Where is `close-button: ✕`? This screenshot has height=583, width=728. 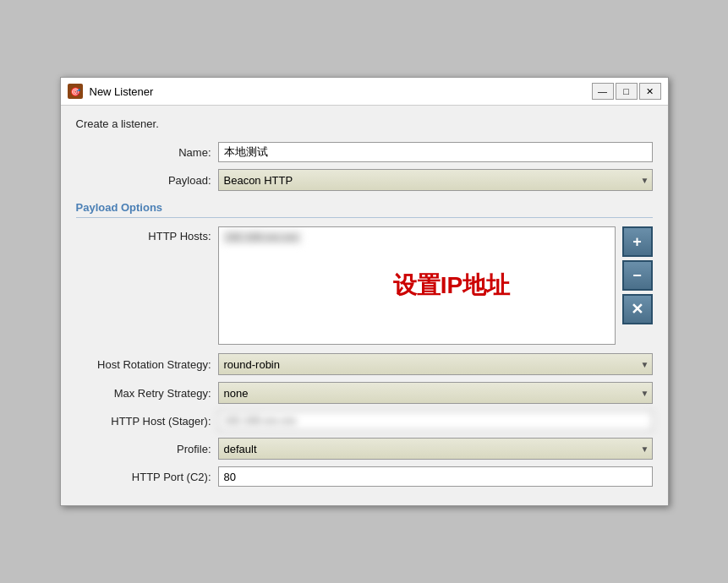
close-button: ✕ is located at coordinates (650, 91).